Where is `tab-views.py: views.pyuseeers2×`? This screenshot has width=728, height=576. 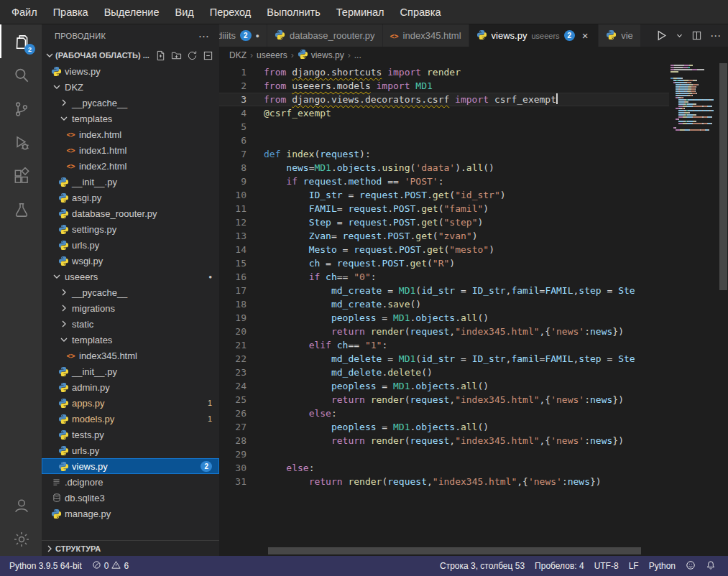 tab-views.py: views.pyuseeers2× is located at coordinates (535, 36).